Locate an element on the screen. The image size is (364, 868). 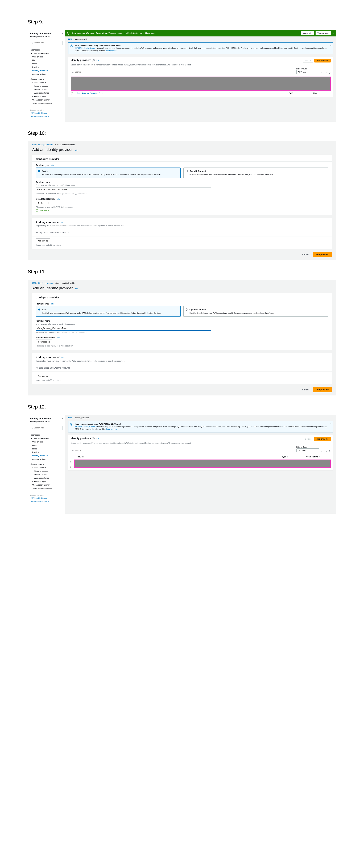
provider-name-link: Okta_Amazon_WorkspacePools is located at coordinates (181, 93).